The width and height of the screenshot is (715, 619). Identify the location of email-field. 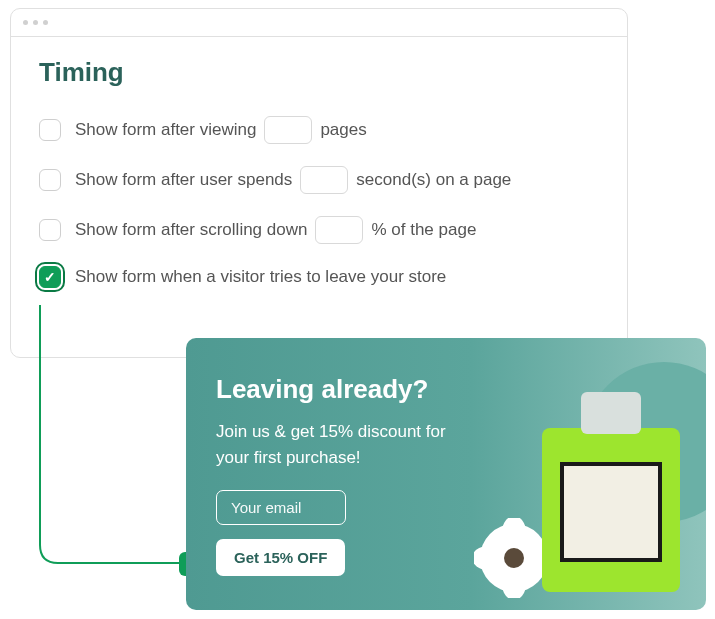
(281, 508).